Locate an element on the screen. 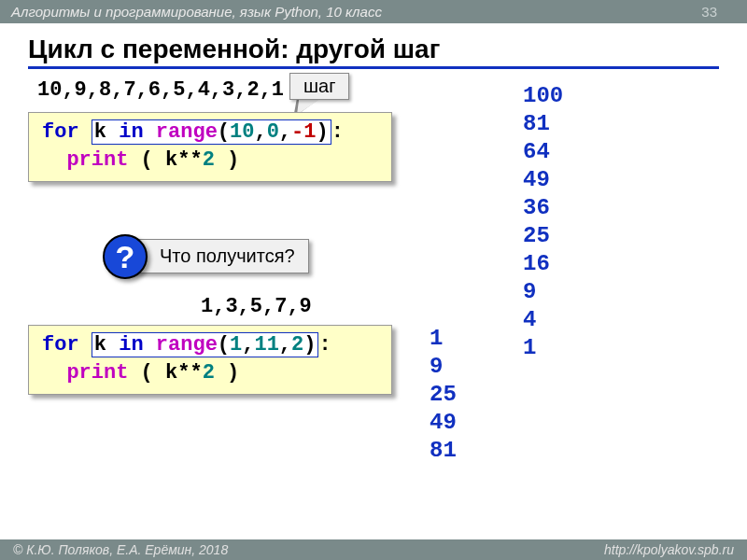 The height and width of the screenshot is (560, 747). sequence-2: 1,3,5,7,9 is located at coordinates (256, 306).